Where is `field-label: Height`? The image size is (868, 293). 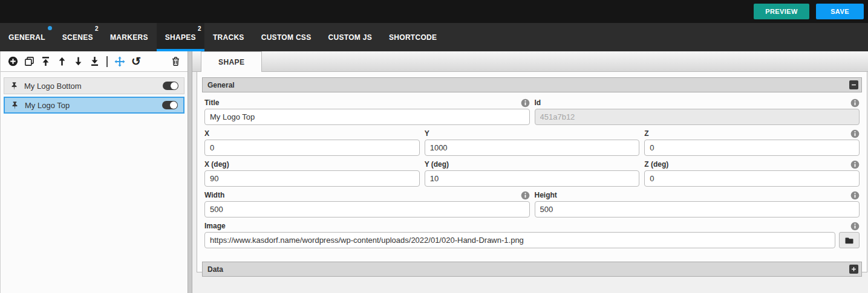
field-label: Height is located at coordinates (546, 195).